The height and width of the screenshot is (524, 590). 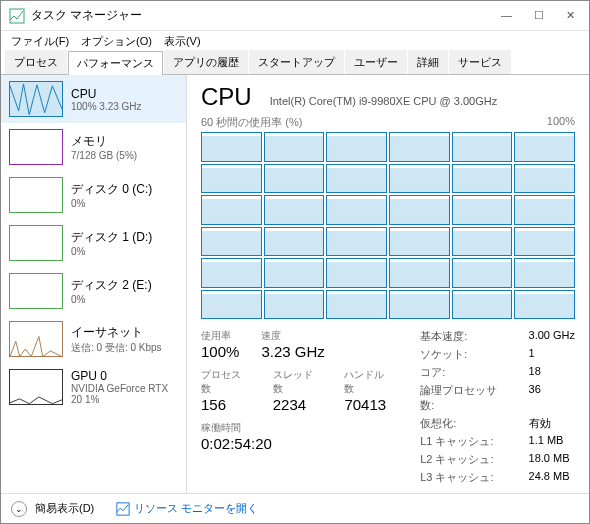 What do you see at coordinates (187, 508) in the screenshot?
I see `resource-monitor-link: リソース モニターを開く` at bounding box center [187, 508].